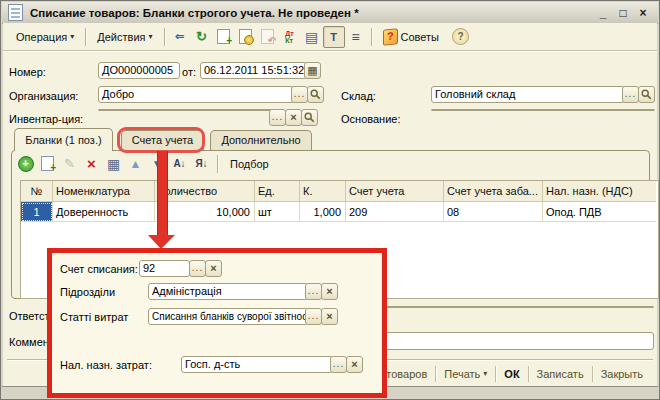 The height and width of the screenshot is (400, 660). I want to click on accounts-tab-highlight, so click(161, 140).